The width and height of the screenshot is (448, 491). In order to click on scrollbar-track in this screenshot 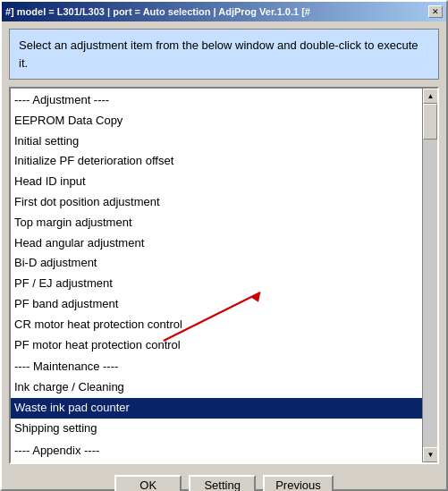, I will do `click(430, 275)`.